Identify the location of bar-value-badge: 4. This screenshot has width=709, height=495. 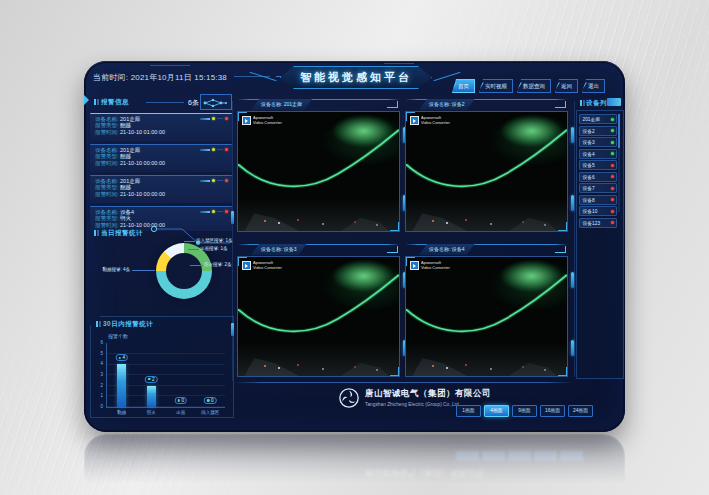
(122, 358).